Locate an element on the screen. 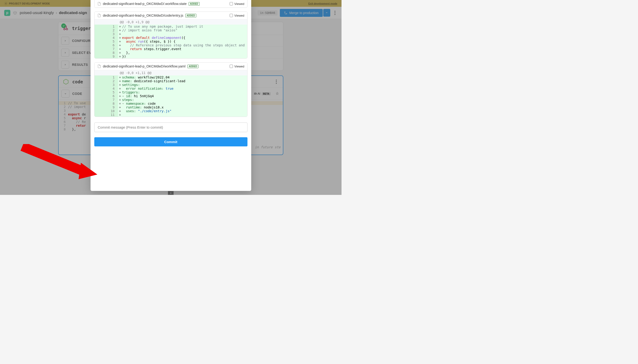  diff-file-header: dedicated-significant-lead-p_OKCMdwD/cod… is located at coordinates (171, 16).